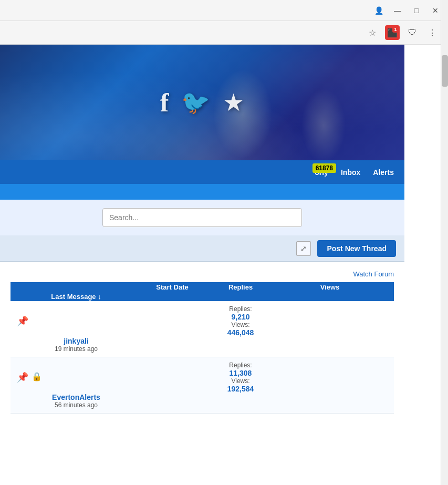  I want to click on ublock-icon: 🛡, so click(412, 33).